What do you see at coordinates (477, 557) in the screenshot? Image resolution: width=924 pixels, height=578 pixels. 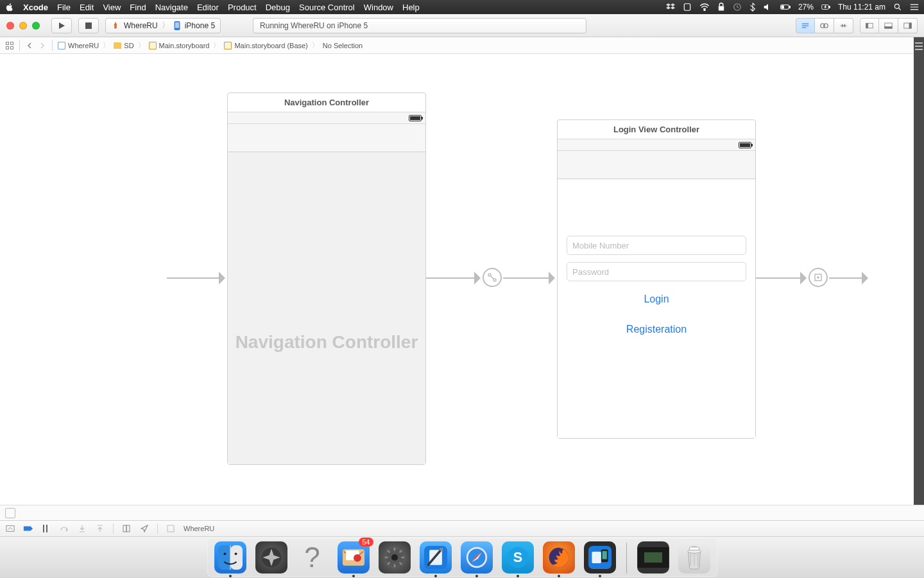 I see `dock-safari` at bounding box center [477, 557].